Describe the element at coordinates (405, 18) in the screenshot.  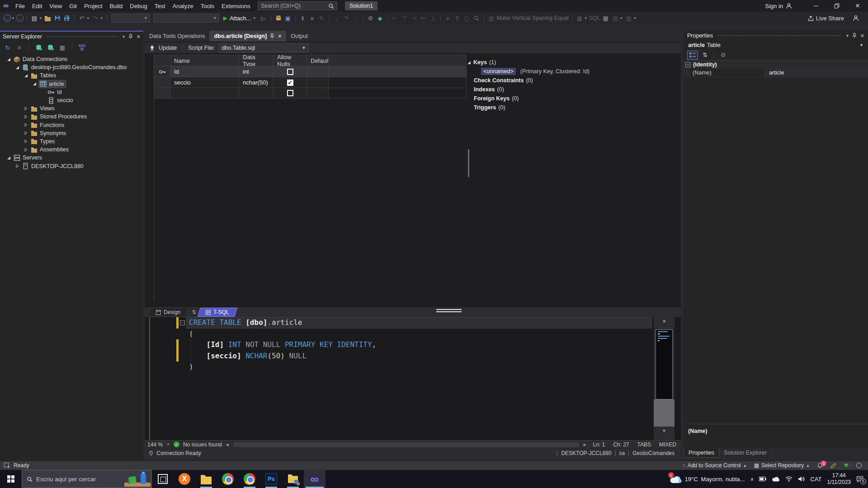
I see `align-centers-icon: ⊤` at that location.